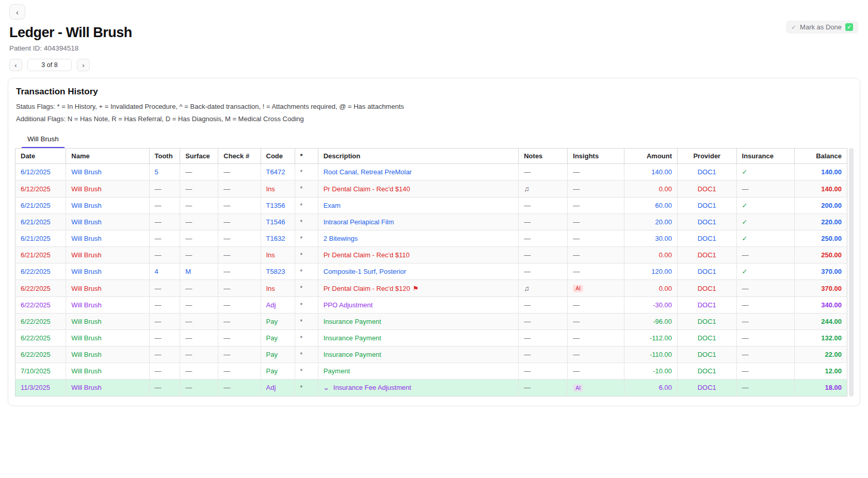 Image resolution: width=868 pixels, height=478 pixels. Describe the element at coordinates (41, 388) in the screenshot. I see `cell-date: 11/3/2025` at that location.